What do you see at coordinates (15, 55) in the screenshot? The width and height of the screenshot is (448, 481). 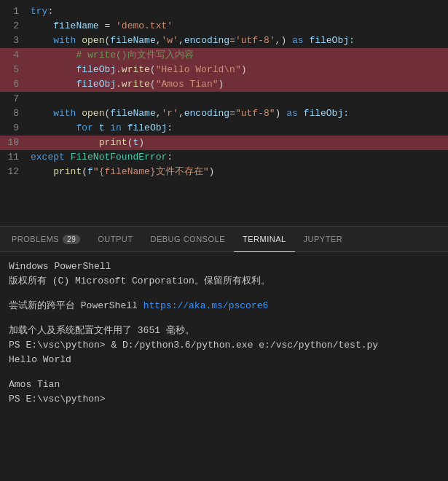 I see `line-number: 4` at bounding box center [15, 55].